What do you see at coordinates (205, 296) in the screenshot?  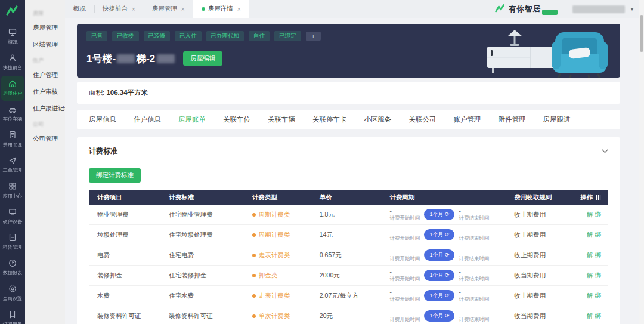 I see `cell-standard: 住宅水费` at bounding box center [205, 296].